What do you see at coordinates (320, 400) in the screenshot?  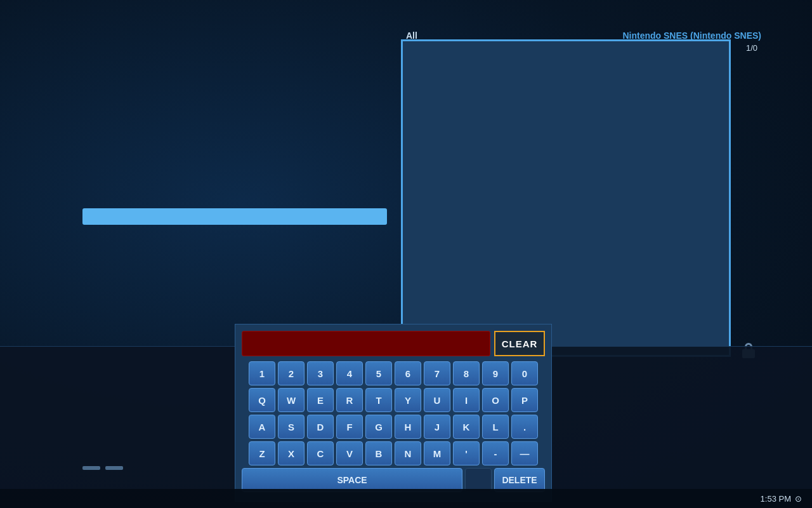 I see `key-e: E` at bounding box center [320, 400].